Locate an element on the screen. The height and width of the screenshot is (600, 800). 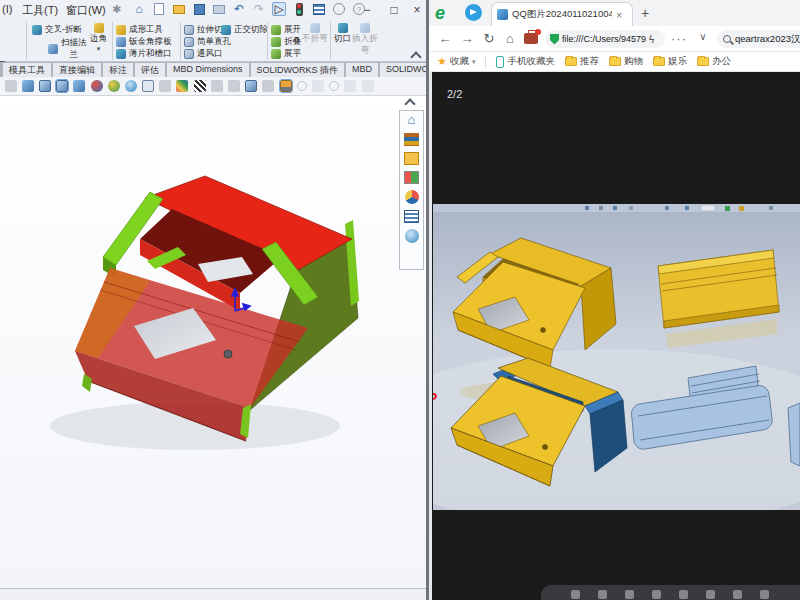
unfold-button: 展开 is located at coordinates (286, 30).